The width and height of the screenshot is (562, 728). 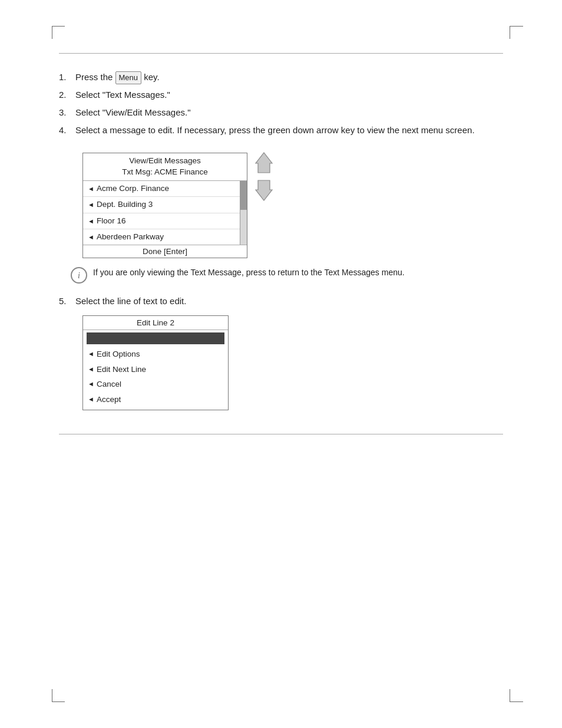 What do you see at coordinates (510, 696) in the screenshot?
I see `corner-mark-br-v` at bounding box center [510, 696].